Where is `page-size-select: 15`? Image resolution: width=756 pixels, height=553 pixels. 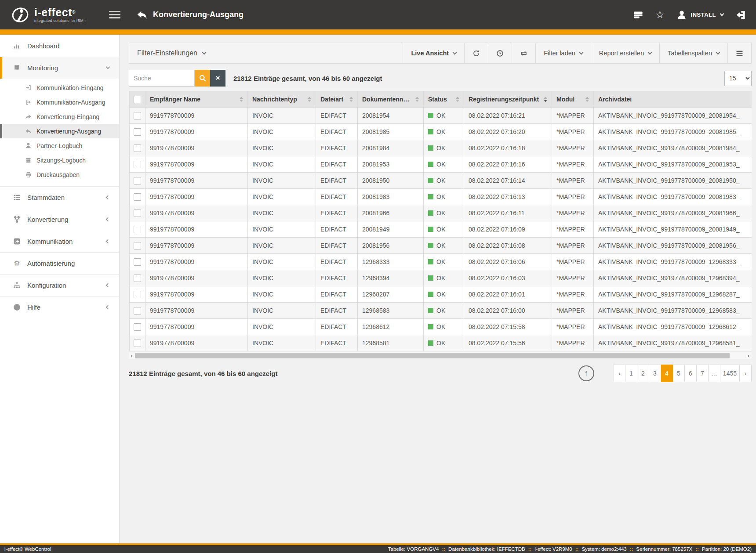 page-size-select: 15 is located at coordinates (738, 78).